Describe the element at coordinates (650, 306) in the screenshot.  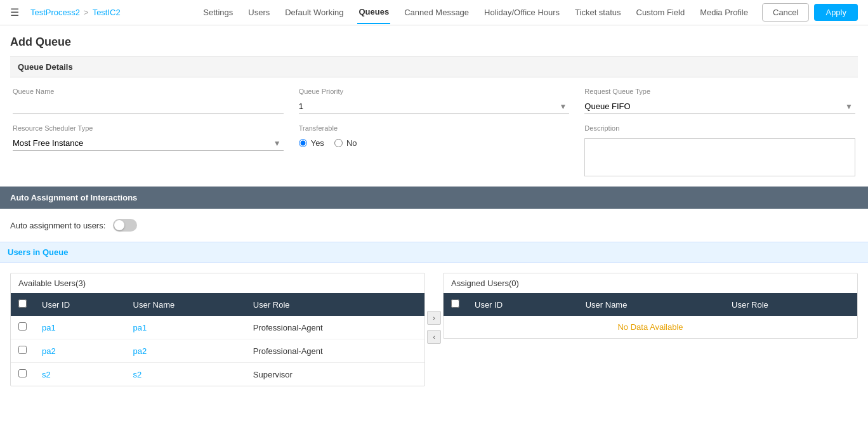
I see `assigned-users-container: Assigned Users(0) User ID User Name User…` at that location.